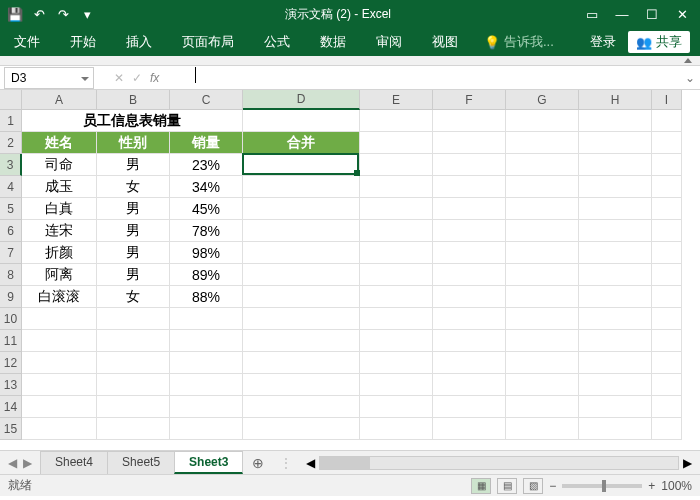 This screenshot has width=700, height=500. What do you see at coordinates (60, 209) in the screenshot?
I see `cell: 白真` at bounding box center [60, 209].